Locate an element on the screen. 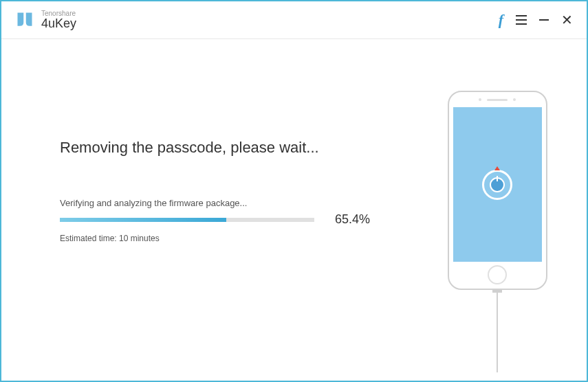 The width and height of the screenshot is (588, 382). phone-screen is located at coordinates (498, 184).